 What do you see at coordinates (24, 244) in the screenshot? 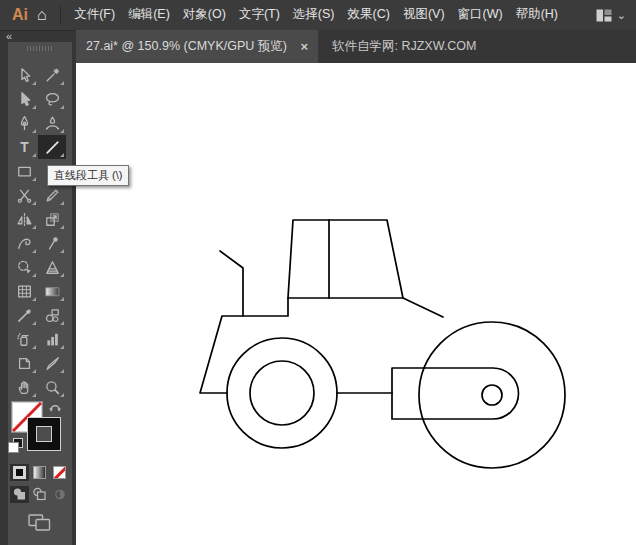
I see `width-tool-icon` at bounding box center [24, 244].